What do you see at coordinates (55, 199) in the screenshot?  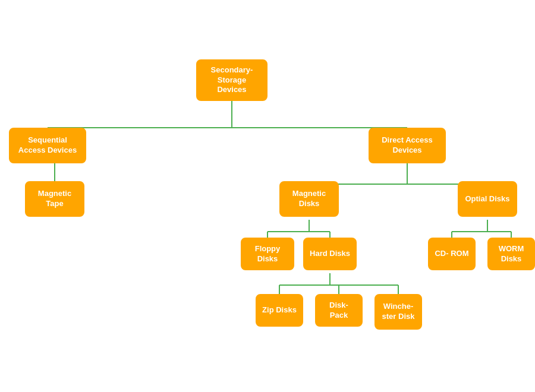 I see `node-magnetic-tape: Magnetic Tape` at bounding box center [55, 199].